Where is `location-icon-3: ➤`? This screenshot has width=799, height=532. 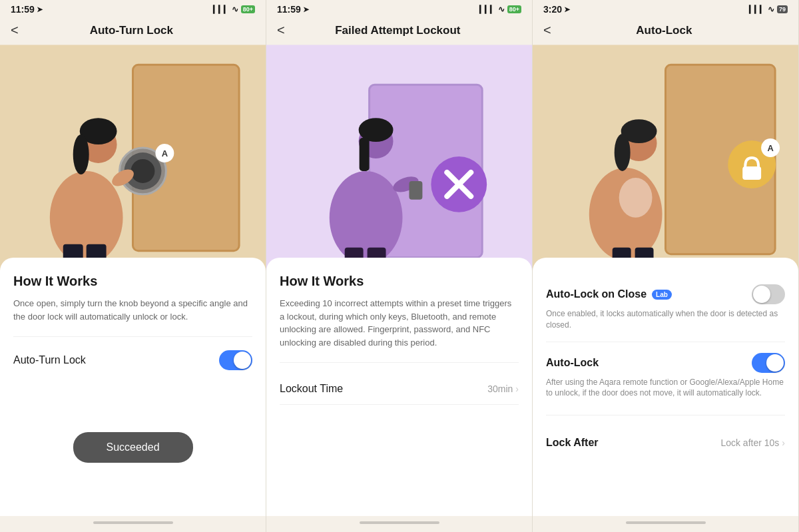 location-icon-3: ➤ is located at coordinates (567, 9).